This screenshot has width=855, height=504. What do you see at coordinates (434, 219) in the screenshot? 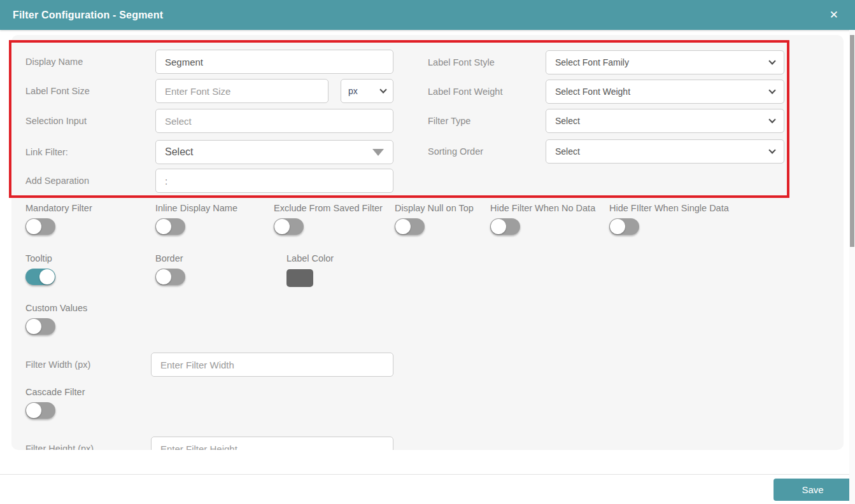
I see `toggle-display-null-on-top: Display Null on Top` at bounding box center [434, 219].